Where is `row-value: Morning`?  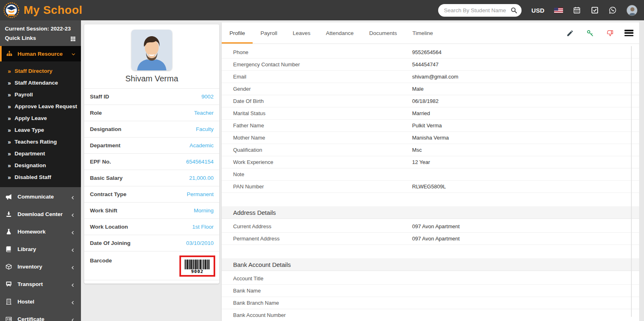 row-value: Morning is located at coordinates (203, 211).